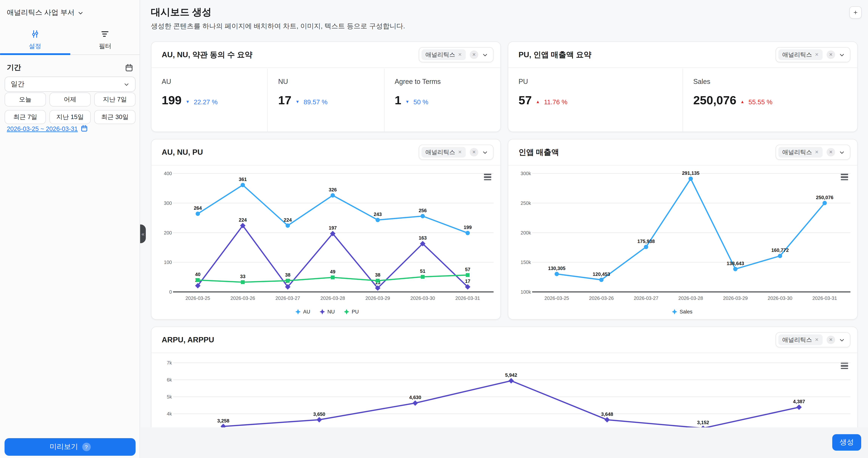 The image size is (868, 458). What do you see at coordinates (468, 269) in the screenshot?
I see `svg-text: 57` at bounding box center [468, 269].